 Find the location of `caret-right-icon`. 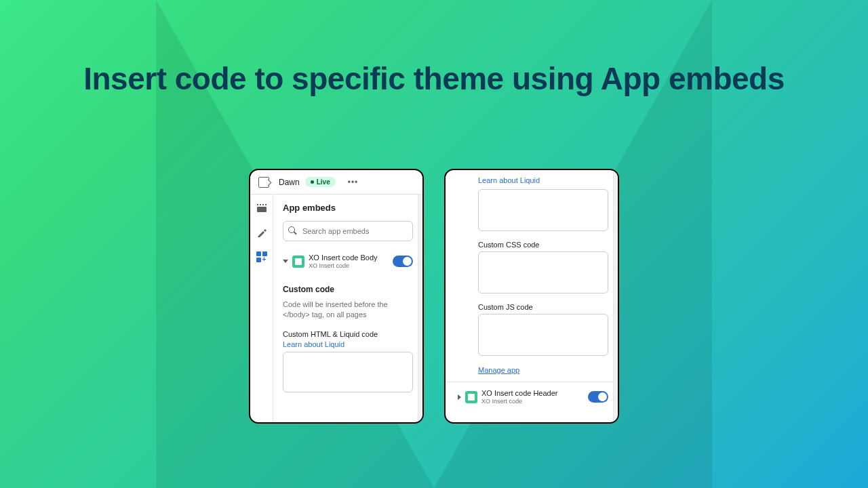

caret-right-icon is located at coordinates (460, 397).